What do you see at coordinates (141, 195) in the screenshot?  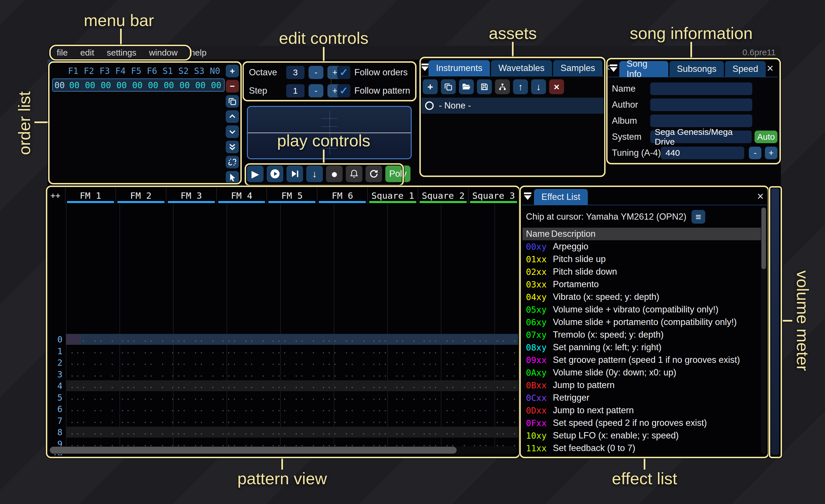 I see `channel-header-fm-2: FM 2` at bounding box center [141, 195].